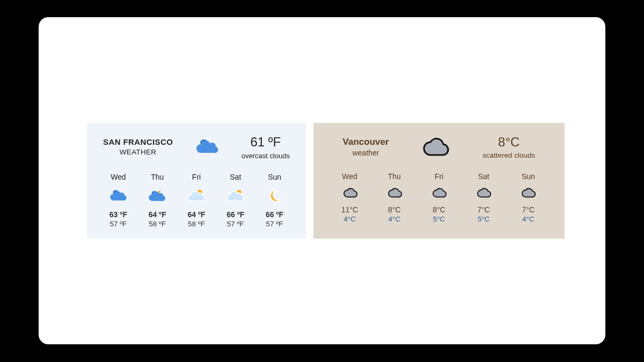  Describe the element at coordinates (350, 197) in the screenshot. I see `vc-day-col: Wed 11°C 4°C` at that location.